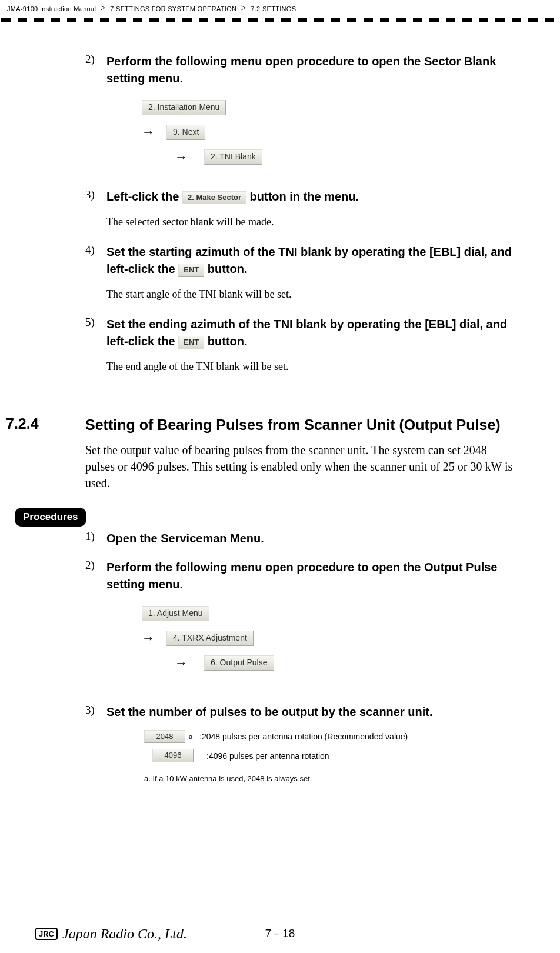 Image resolution: width=560 pixels, height=953 pixels. What do you see at coordinates (210, 638) in the screenshot?
I see `menu-txrx-button: 4. TXRX Adjustment` at bounding box center [210, 638].